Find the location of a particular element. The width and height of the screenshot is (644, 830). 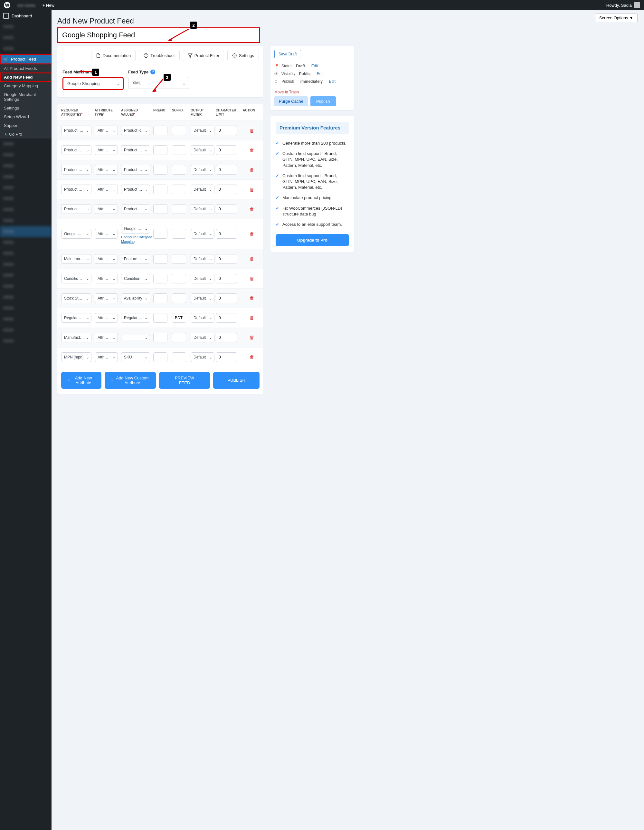

assigned-value-select: Product Desc⌄ is located at coordinates (136, 169).